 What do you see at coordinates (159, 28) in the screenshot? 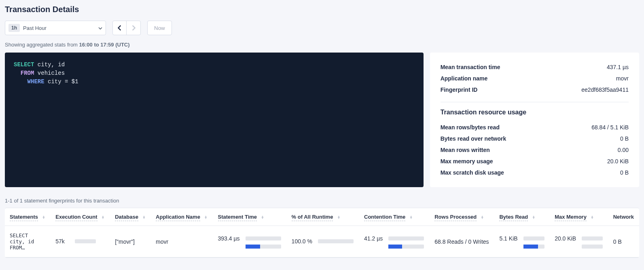
I see `now-button: Now` at bounding box center [159, 28].